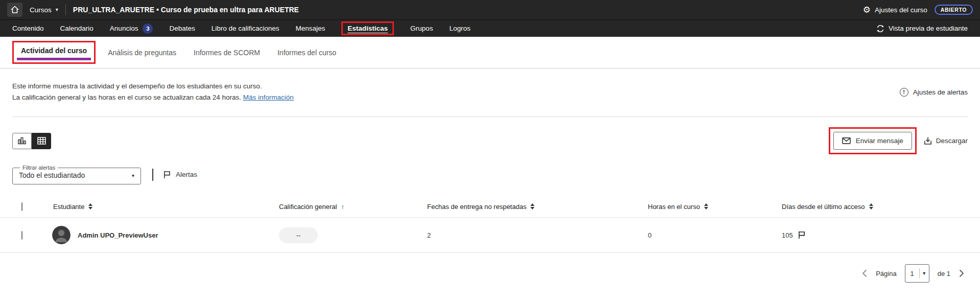 This screenshot has height=303, width=980. I want to click on download-label: Descargar, so click(952, 141).